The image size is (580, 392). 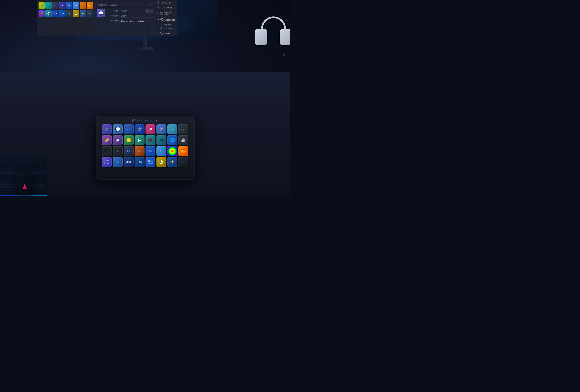 What do you see at coordinates (55, 5) in the screenshot?
I see `icon-btn-fx: FX` at bounding box center [55, 5].